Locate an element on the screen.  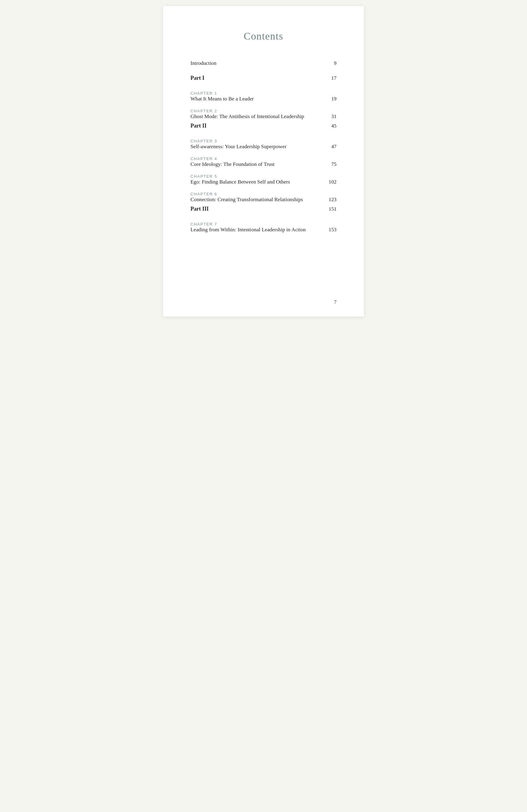
toc-chapter-title: Ego: Finding Balance Between Self and Ot… is located at coordinates (240, 182).